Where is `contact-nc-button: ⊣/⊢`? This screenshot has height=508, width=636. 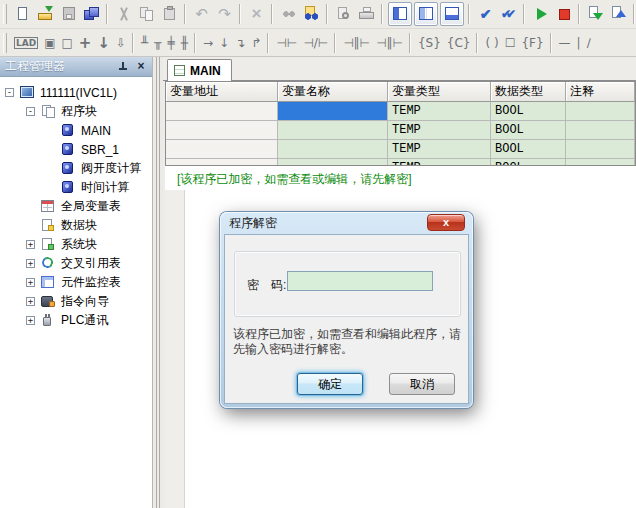
contact-nc-button: ⊣/⊢ is located at coordinates (316, 43).